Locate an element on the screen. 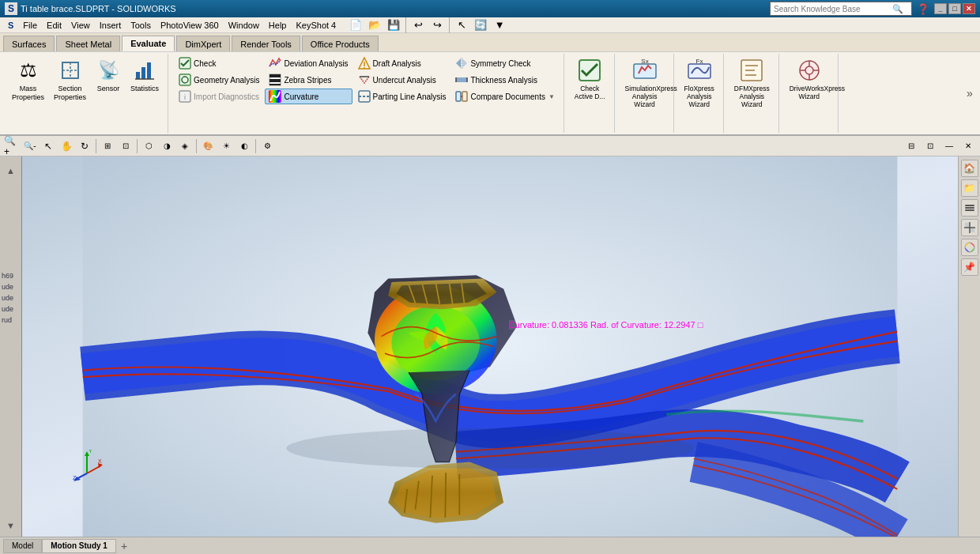 The width and height of the screenshot is (980, 554). mass-properties-button: ⚖ MassProperties is located at coordinates (28, 80).